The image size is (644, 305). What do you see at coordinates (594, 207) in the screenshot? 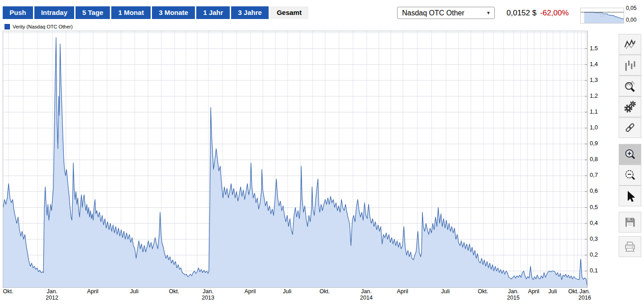
I see `y-tick-label: 0,5` at bounding box center [594, 207].